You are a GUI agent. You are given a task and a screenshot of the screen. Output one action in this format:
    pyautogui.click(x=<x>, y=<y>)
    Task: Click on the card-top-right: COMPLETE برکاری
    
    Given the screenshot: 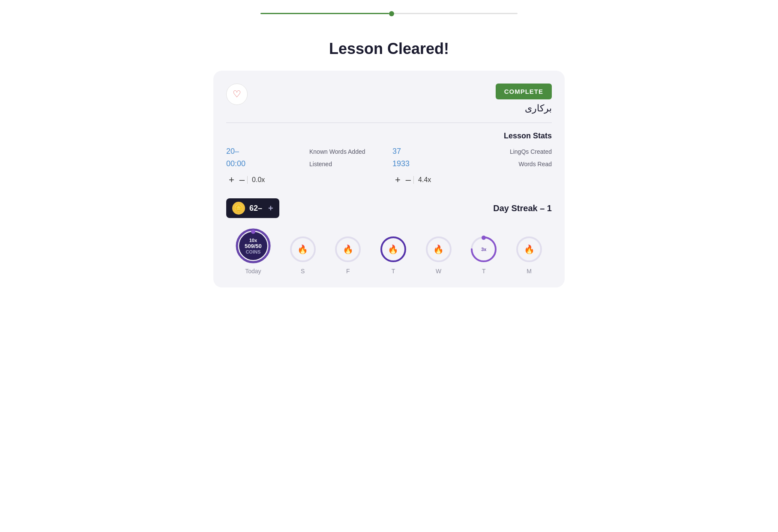 What is the action you would take?
    pyautogui.click(x=524, y=99)
    